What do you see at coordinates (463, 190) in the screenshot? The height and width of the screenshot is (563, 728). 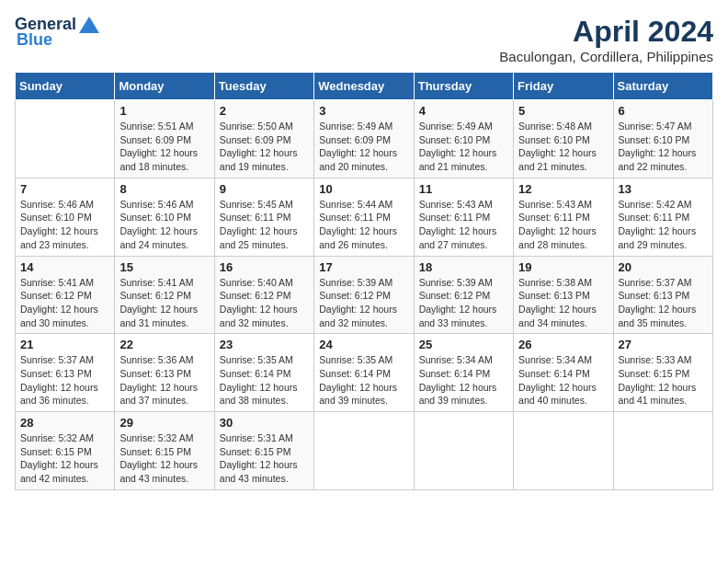 I see `day-number: 11` at bounding box center [463, 190].